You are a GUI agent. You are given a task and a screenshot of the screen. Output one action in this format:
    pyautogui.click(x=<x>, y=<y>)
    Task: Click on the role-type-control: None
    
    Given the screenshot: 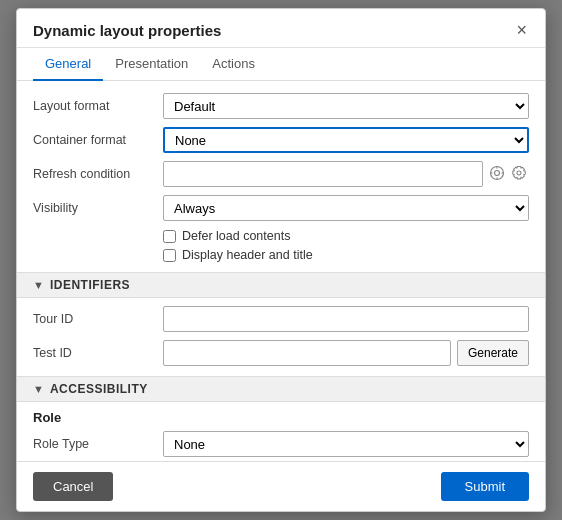 What is the action you would take?
    pyautogui.click(x=346, y=444)
    